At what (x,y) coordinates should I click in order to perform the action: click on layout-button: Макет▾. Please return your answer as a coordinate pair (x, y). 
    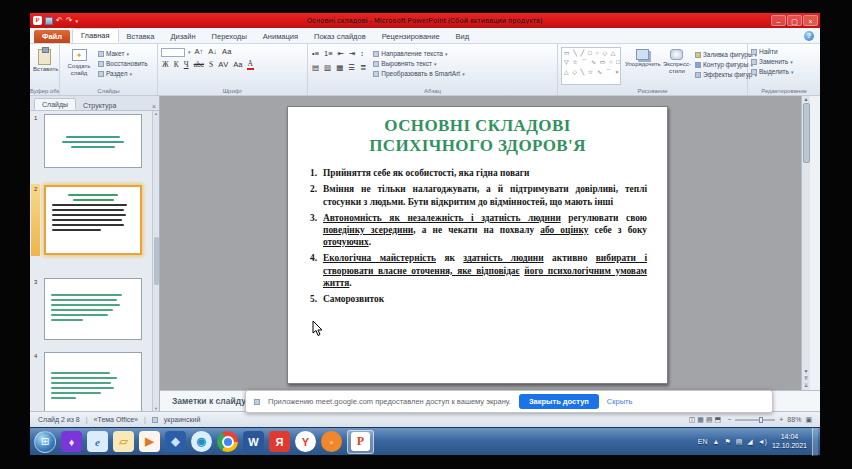
    Looking at the image, I should click on (123, 54).